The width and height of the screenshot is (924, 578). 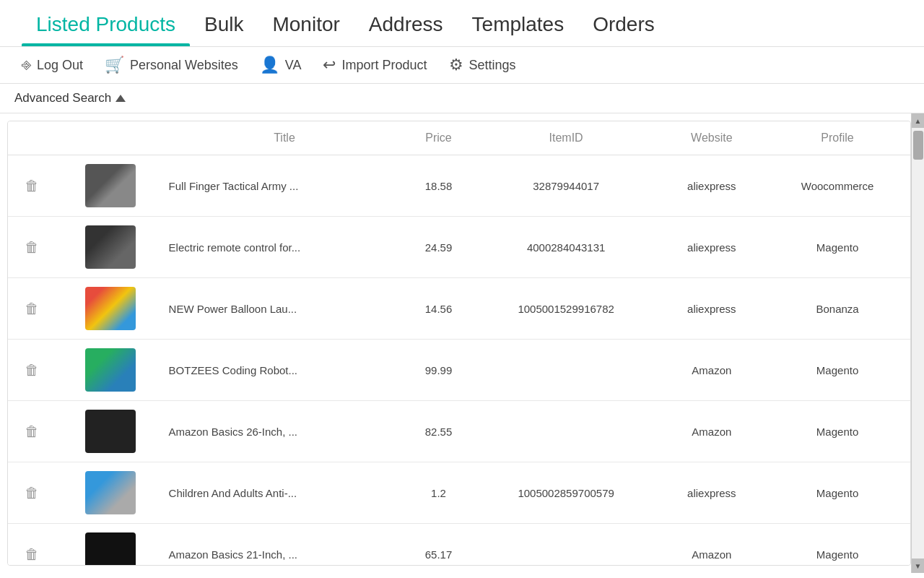 What do you see at coordinates (624, 23) in the screenshot?
I see `nav-orders: Orders` at bounding box center [624, 23].